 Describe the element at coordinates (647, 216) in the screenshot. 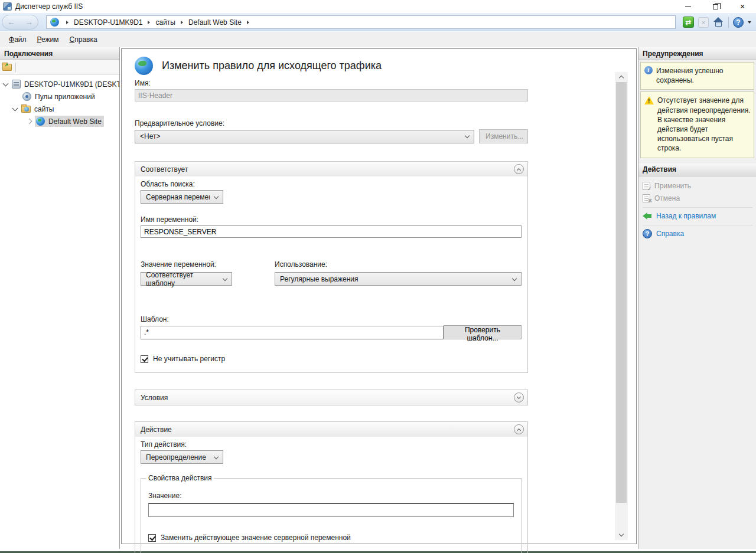

I see `back-arrow-icon` at that location.